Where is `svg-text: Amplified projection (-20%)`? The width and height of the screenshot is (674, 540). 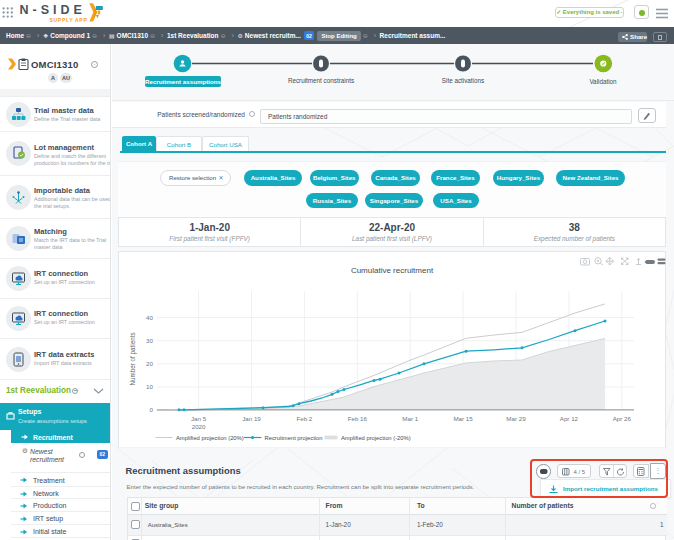
svg-text: Amplified projection (-20%) is located at coordinates (376, 437).